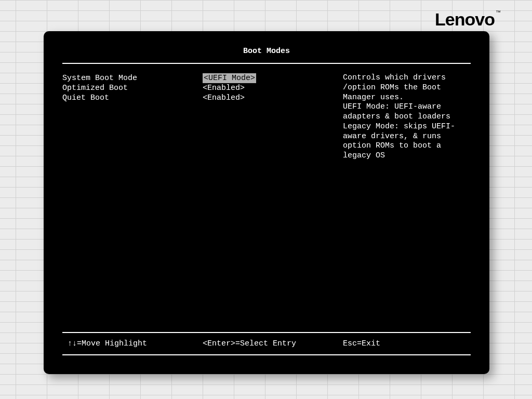 The image size is (532, 399). I want to click on setting-label-optimized: Optimized Boot, so click(127, 88).